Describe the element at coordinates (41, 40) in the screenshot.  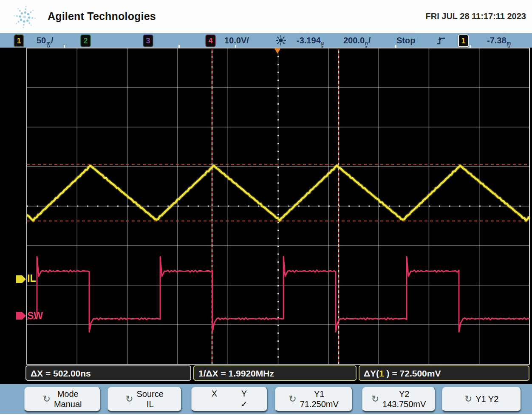
I see `channel-1-scale-value: 50` at that location.